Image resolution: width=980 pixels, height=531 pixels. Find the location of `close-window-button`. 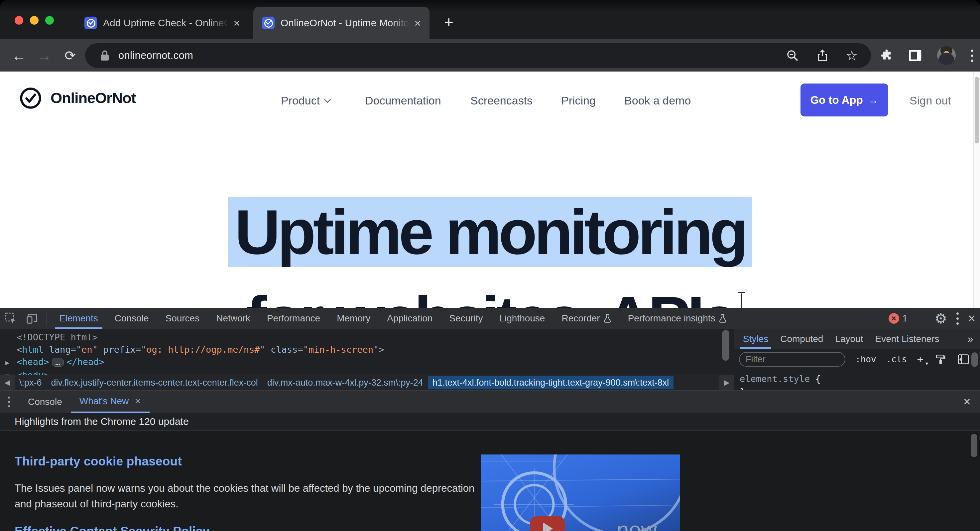

close-window-button is located at coordinates (19, 21).